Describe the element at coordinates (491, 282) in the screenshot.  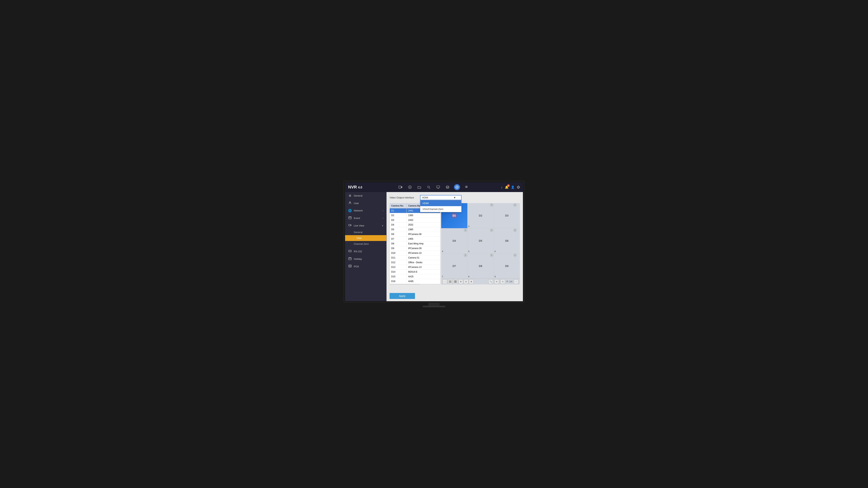
I see `zoom-out-button: 🔍` at that location.